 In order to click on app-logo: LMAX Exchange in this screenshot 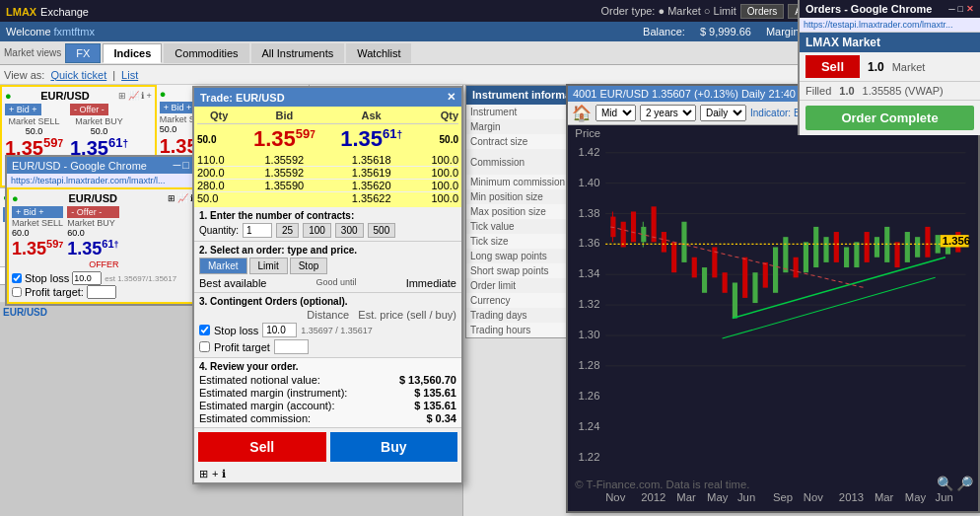, I will do `click(47, 11)`.